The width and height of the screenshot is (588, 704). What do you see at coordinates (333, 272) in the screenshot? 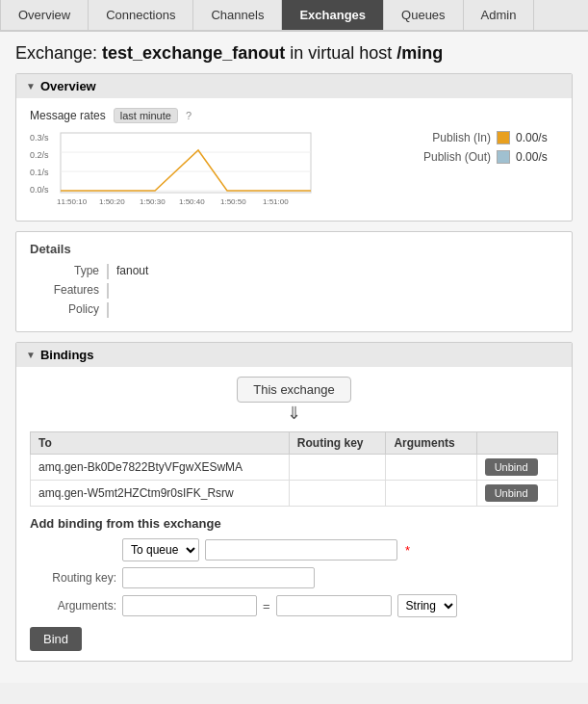
I see `type-value: fanout` at bounding box center [333, 272].